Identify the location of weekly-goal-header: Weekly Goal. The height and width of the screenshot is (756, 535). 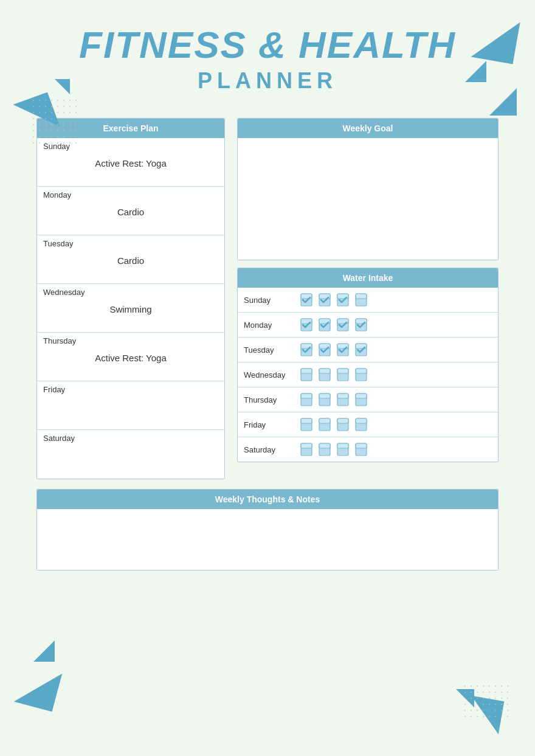
(368, 128).